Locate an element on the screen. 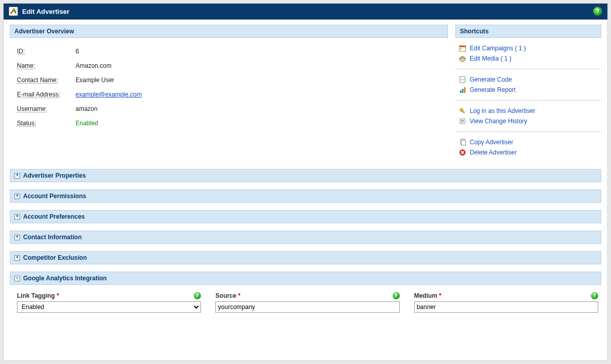  calendar-icon is located at coordinates (462, 48).